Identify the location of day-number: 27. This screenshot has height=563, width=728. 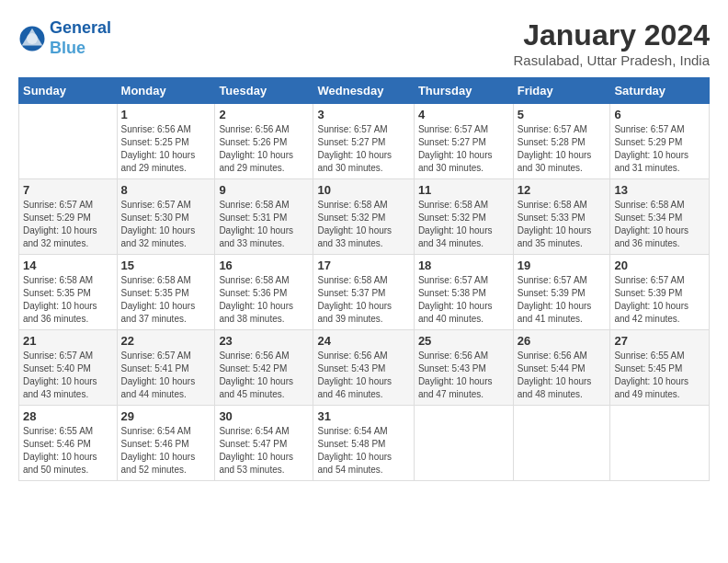
(660, 340).